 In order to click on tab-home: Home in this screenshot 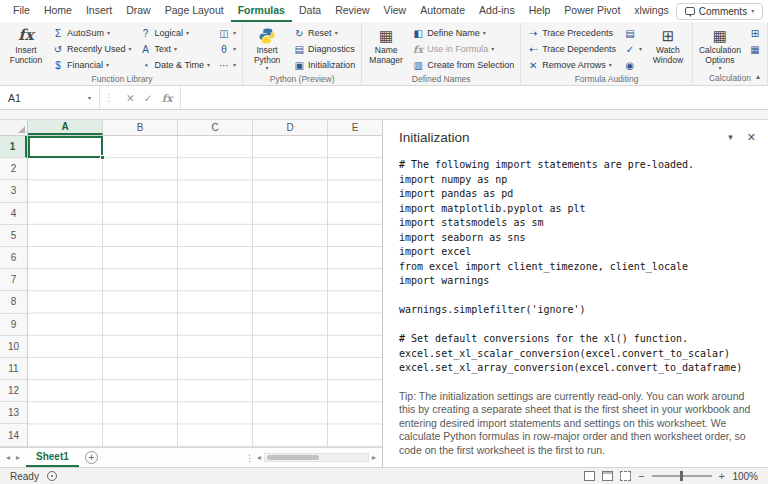, I will do `click(58, 11)`.